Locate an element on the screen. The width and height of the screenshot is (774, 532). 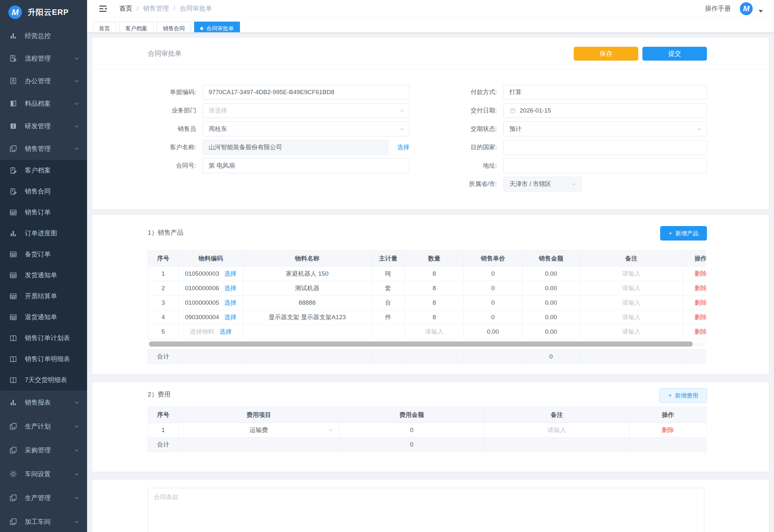
sidebar-item-workshop-settings: 车间设置 is located at coordinates (43, 474).